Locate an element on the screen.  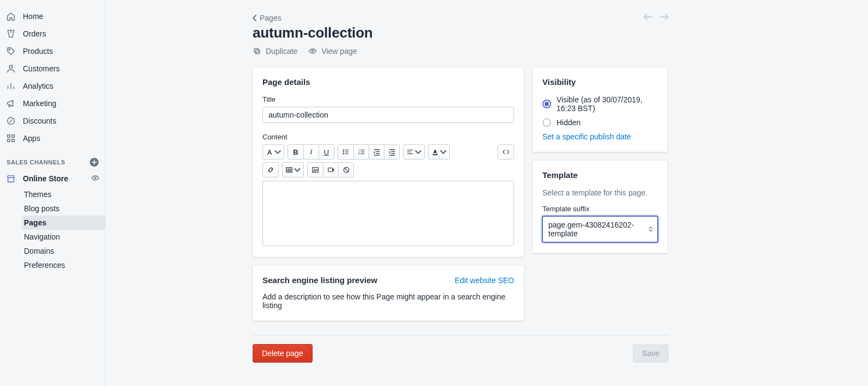
visibility-card: Visibility Visible (as of 30/07/2019, 16… is located at coordinates (600, 110).